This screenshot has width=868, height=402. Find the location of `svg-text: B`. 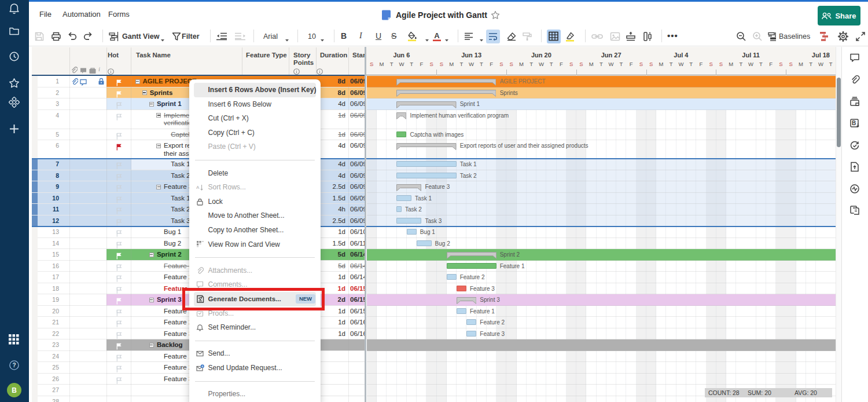

svg-text: B is located at coordinates (854, 123).